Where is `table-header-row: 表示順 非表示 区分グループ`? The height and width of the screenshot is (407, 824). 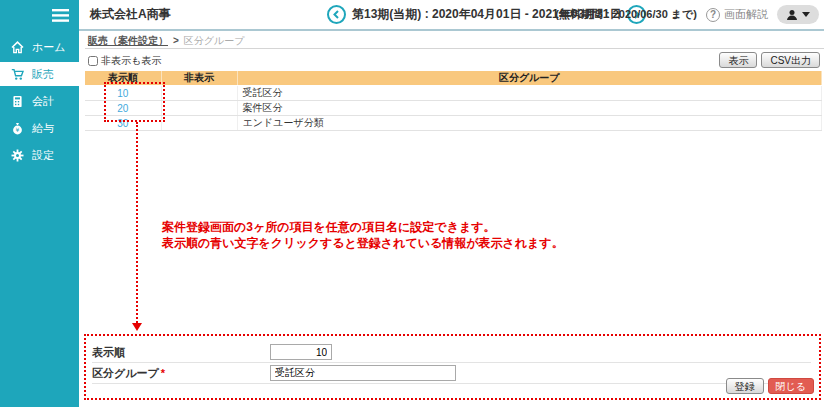 table-header-row: 表示順 非表示 区分グループ is located at coordinates (454, 78).